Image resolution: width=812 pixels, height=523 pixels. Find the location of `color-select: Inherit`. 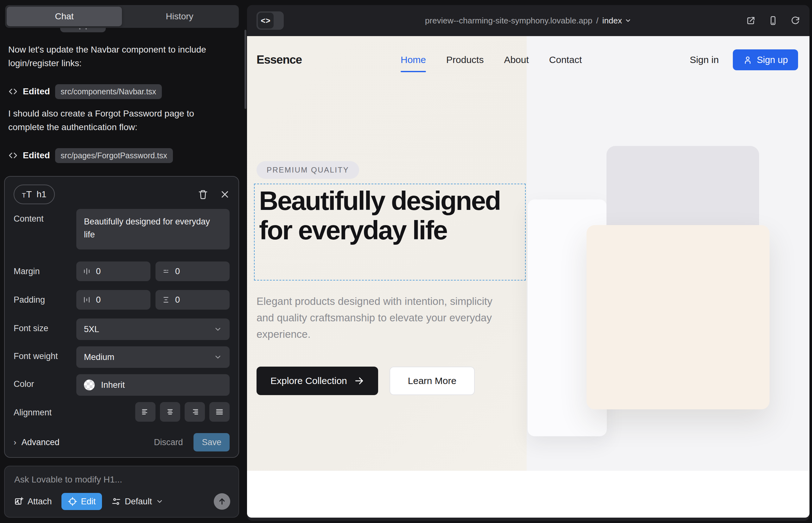

color-select: Inherit is located at coordinates (153, 385).